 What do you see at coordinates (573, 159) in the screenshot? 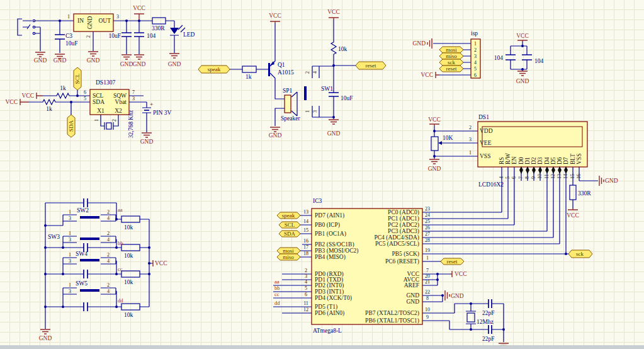
I see `pin-name: BLT` at bounding box center [573, 159].